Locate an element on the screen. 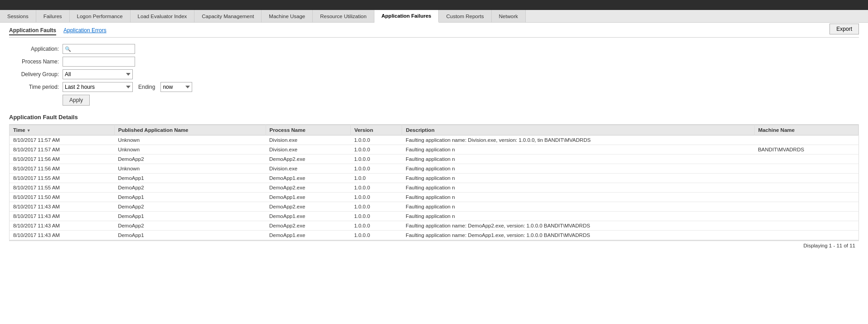 The height and width of the screenshot is (324, 868). tab-sessions: Sessions is located at coordinates (18, 16).